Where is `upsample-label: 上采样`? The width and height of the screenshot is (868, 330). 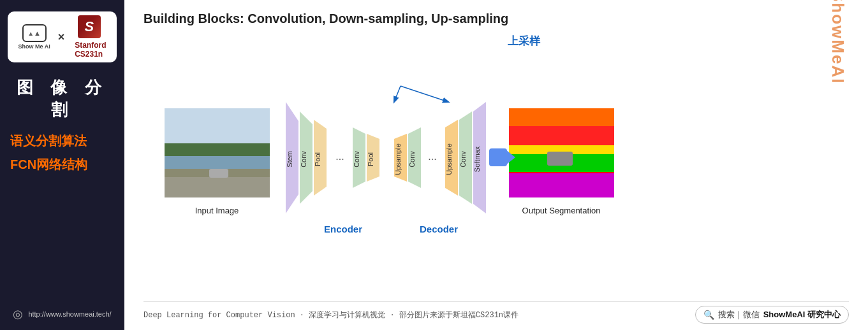
upsample-label: 上采样 is located at coordinates (524, 41).